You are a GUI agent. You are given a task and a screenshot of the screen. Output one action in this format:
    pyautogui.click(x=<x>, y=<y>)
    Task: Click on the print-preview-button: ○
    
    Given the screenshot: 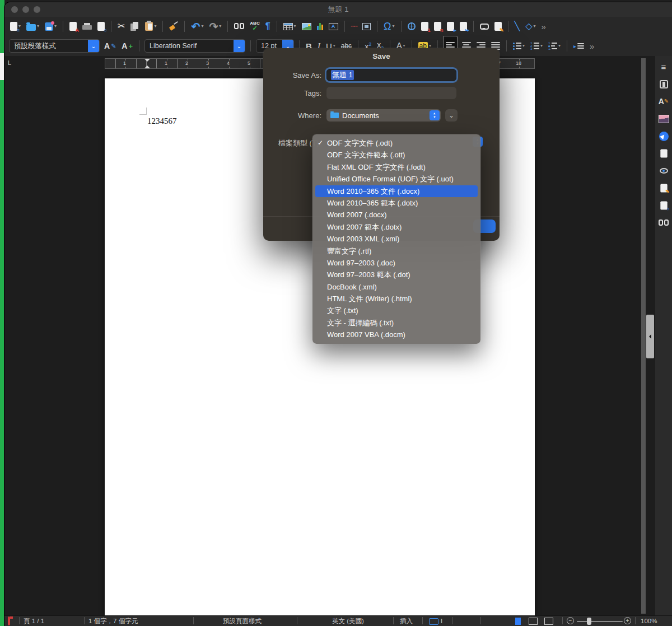 What is the action you would take?
    pyautogui.click(x=101, y=26)
    